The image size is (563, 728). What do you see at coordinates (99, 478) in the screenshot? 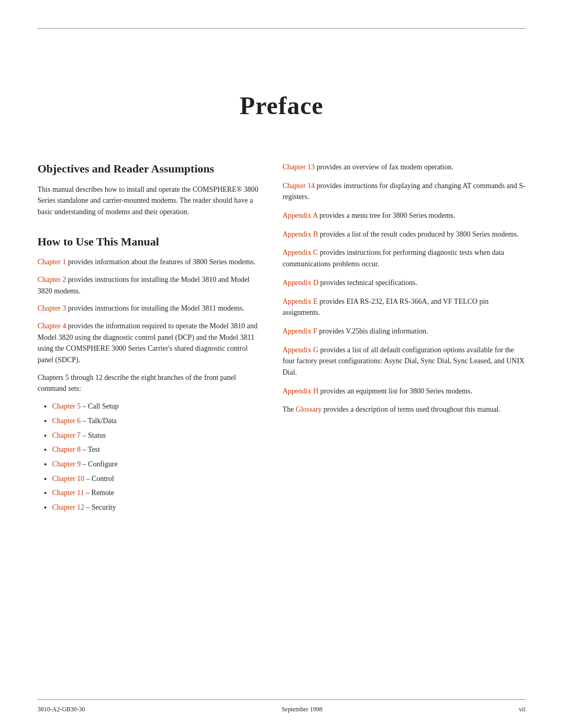
I see `chapter-text-10: – Control` at bounding box center [99, 478].